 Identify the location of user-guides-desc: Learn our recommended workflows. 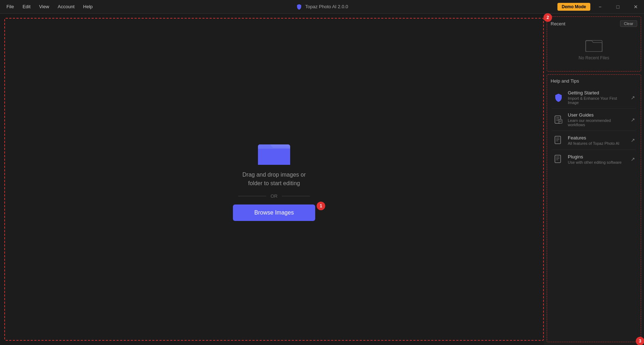
(597, 123).